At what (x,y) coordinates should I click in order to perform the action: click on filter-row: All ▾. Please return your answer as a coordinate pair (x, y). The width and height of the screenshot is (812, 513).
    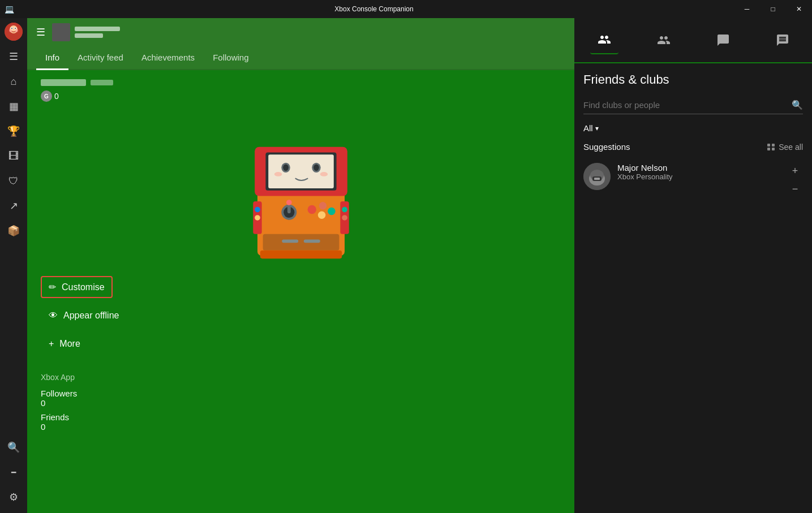
    Looking at the image, I should click on (693, 128).